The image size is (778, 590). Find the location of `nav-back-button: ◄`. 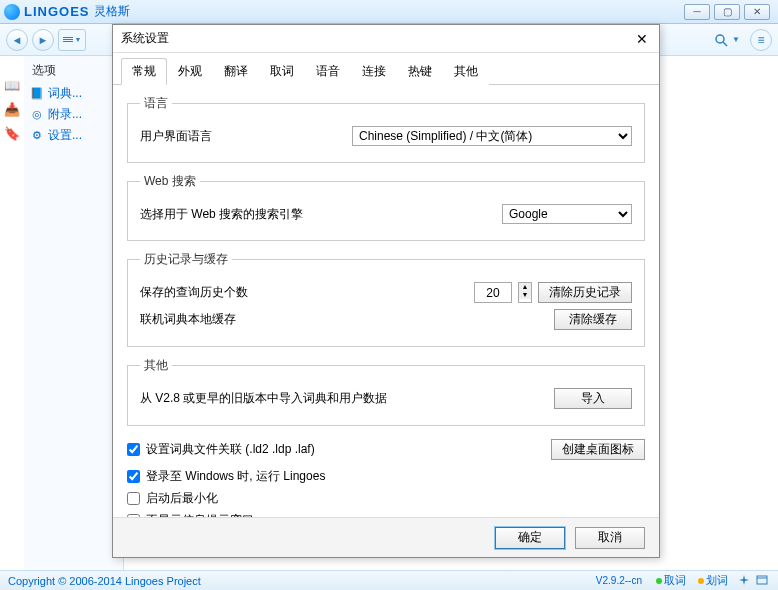

nav-back-button: ◄ is located at coordinates (17, 40).